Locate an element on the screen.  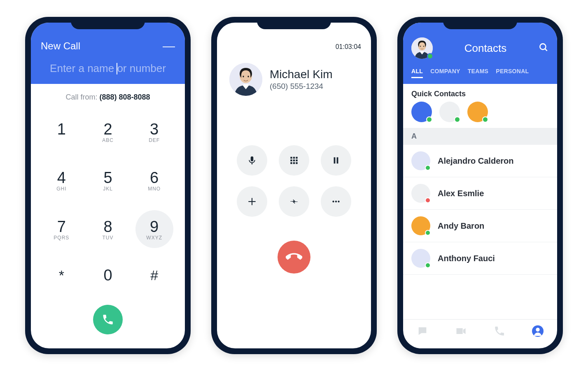
dialpad-letters: ABC is located at coordinates (108, 140).